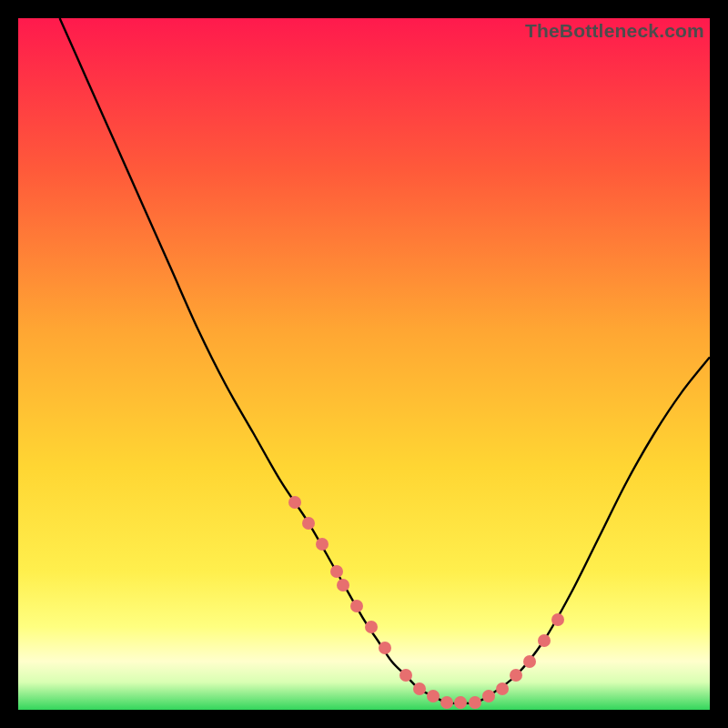 This screenshot has height=728, width=728. Describe the element at coordinates (615, 31) in the screenshot. I see `watermark-text: TheBottleneck.com` at that location.